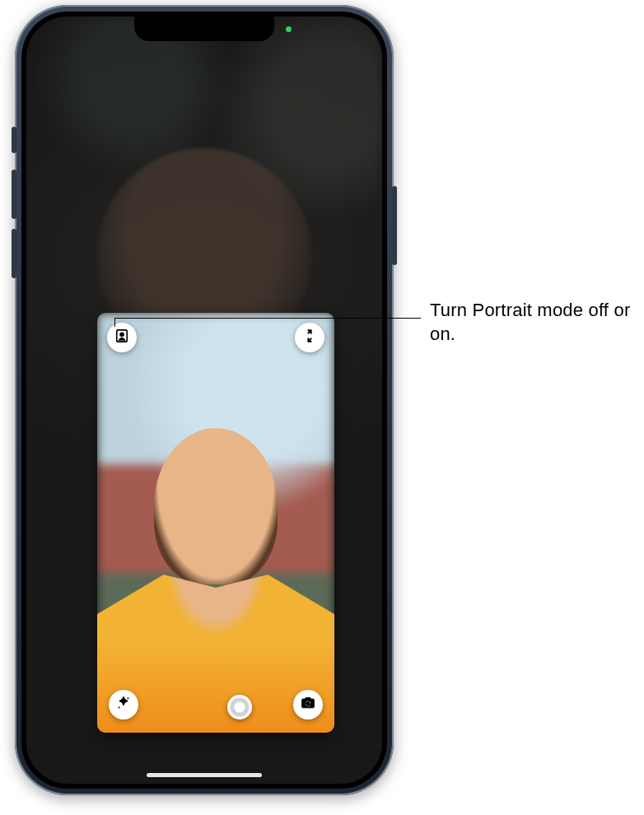 This screenshot has width=644, height=815. Describe the element at coordinates (310, 338) in the screenshot. I see `collapse-pip-button` at that location.